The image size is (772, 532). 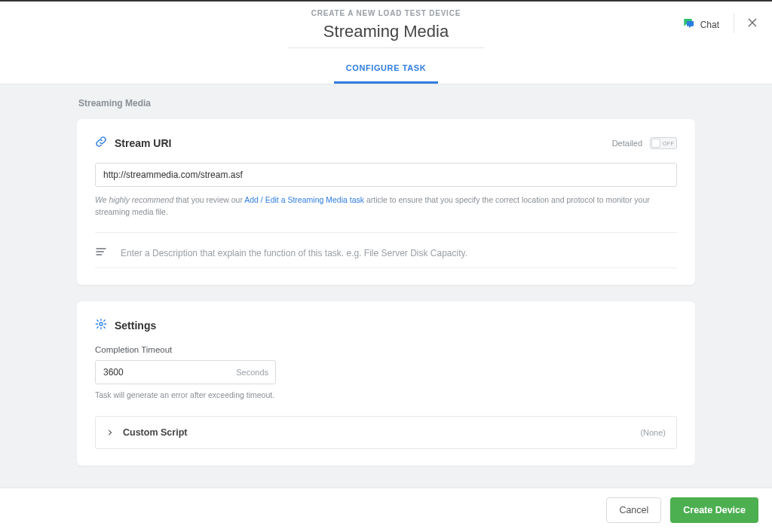 What do you see at coordinates (386, 39) in the screenshot?
I see `page-title: Streaming Media` at bounding box center [386, 39].